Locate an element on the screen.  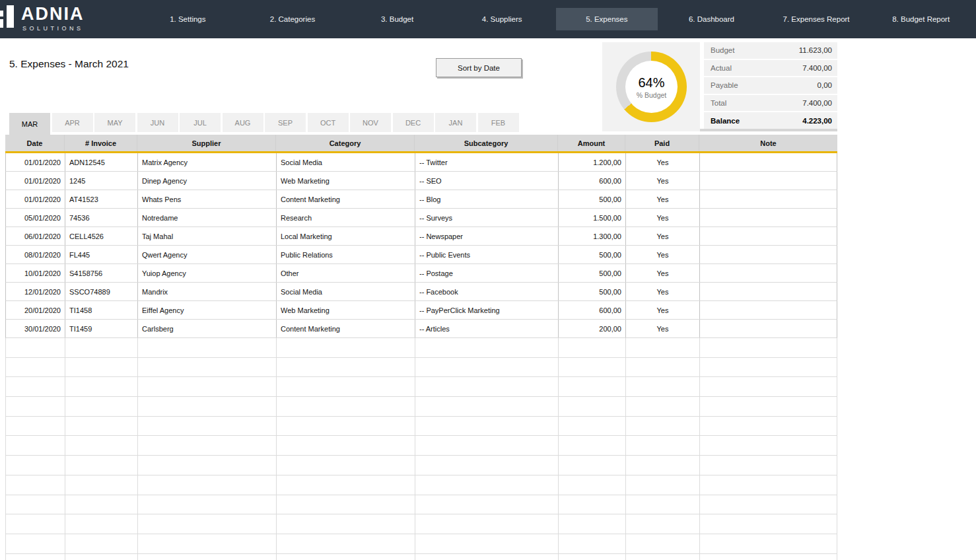
cell-subcategory: -- Twitter is located at coordinates (487, 162).